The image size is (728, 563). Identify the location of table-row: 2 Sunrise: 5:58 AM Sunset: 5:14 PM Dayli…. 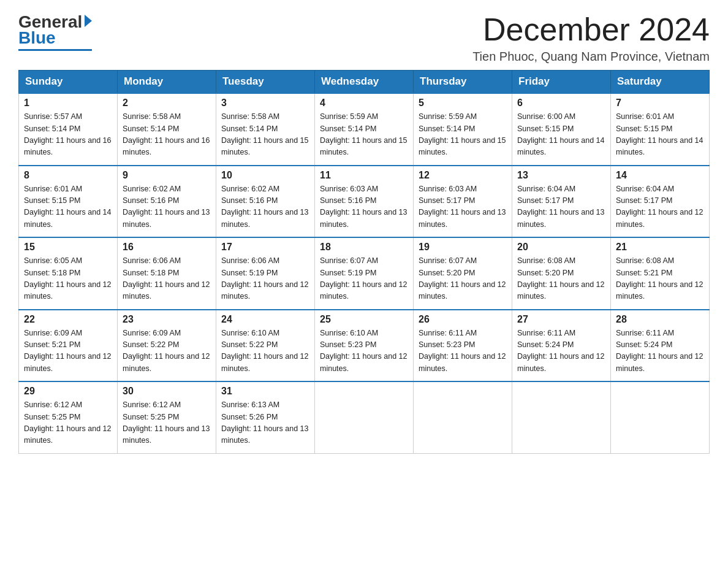
(167, 129).